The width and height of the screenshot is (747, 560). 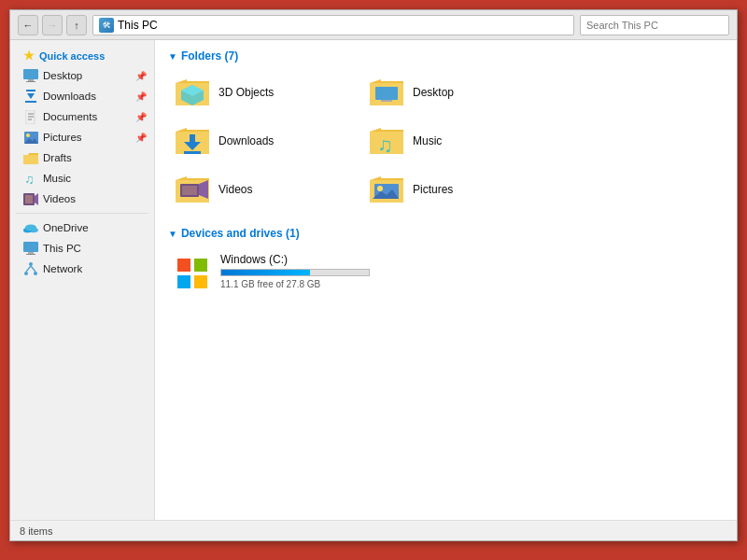 I want to click on folder-downloads-icon, so click(x=192, y=141).